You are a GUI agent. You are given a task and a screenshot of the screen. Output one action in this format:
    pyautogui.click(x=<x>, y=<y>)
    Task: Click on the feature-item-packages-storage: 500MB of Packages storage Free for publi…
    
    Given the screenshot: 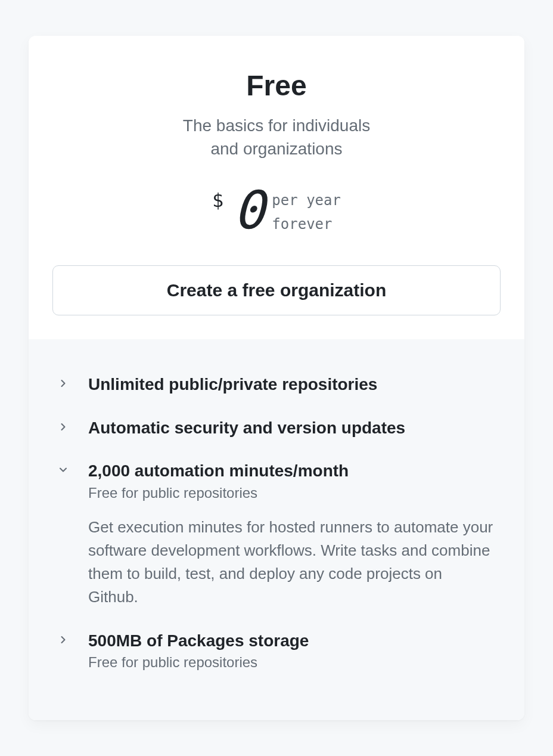 What is the action you would take?
    pyautogui.click(x=276, y=650)
    